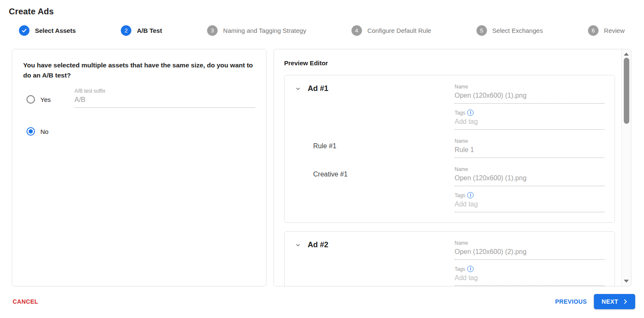 The height and width of the screenshot is (318, 644). I want to click on ad-title-column: Ad #2, so click(375, 263).